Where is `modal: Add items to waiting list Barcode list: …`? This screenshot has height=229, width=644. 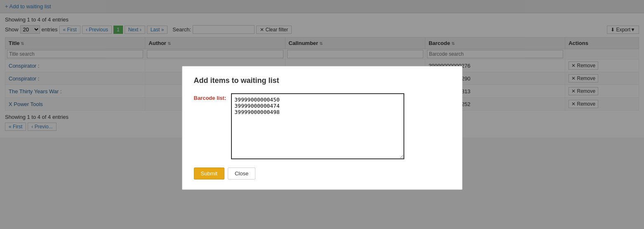 modal: Add items to waiting list Barcode list: … is located at coordinates (322, 102).